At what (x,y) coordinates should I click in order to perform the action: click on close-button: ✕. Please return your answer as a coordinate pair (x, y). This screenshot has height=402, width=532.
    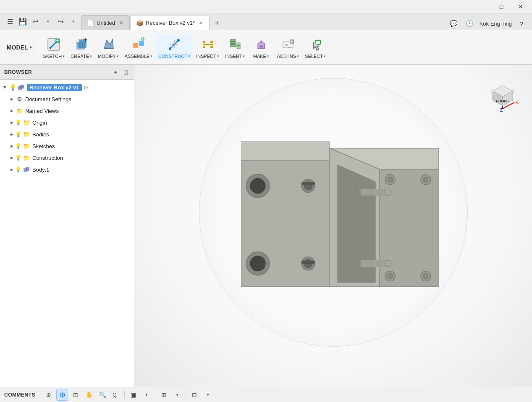
    Looking at the image, I should click on (521, 7).